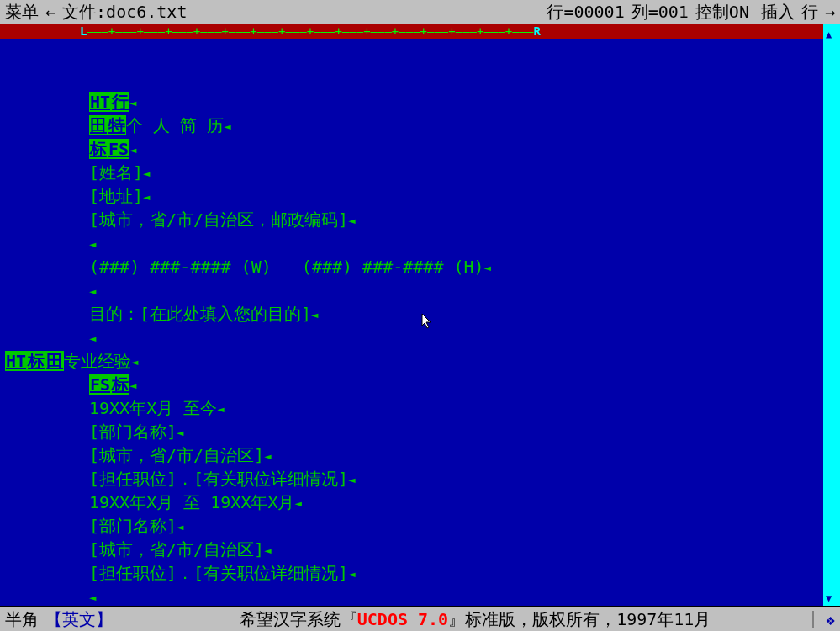 This screenshot has height=631, width=840. I want to click on editor-line: HT标田专业经验◄, so click(414, 362).